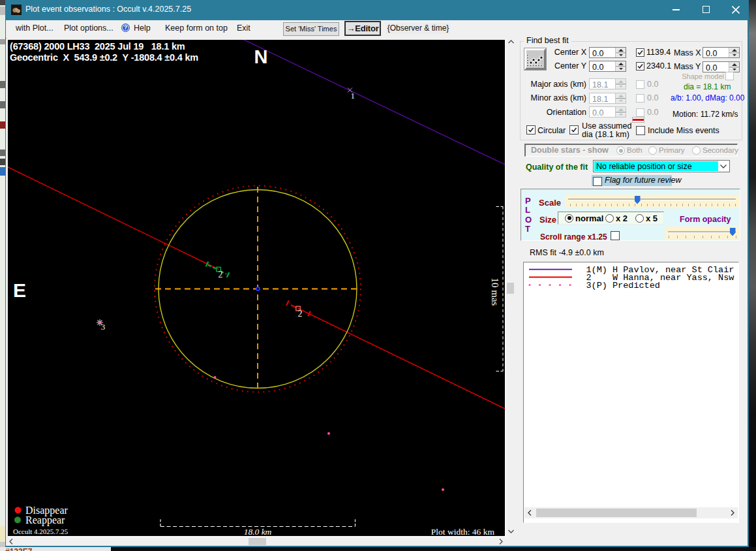 The height and width of the screenshot is (551, 756). I want to click on svg-text: Occult 4.2025.7.25, so click(40, 531).